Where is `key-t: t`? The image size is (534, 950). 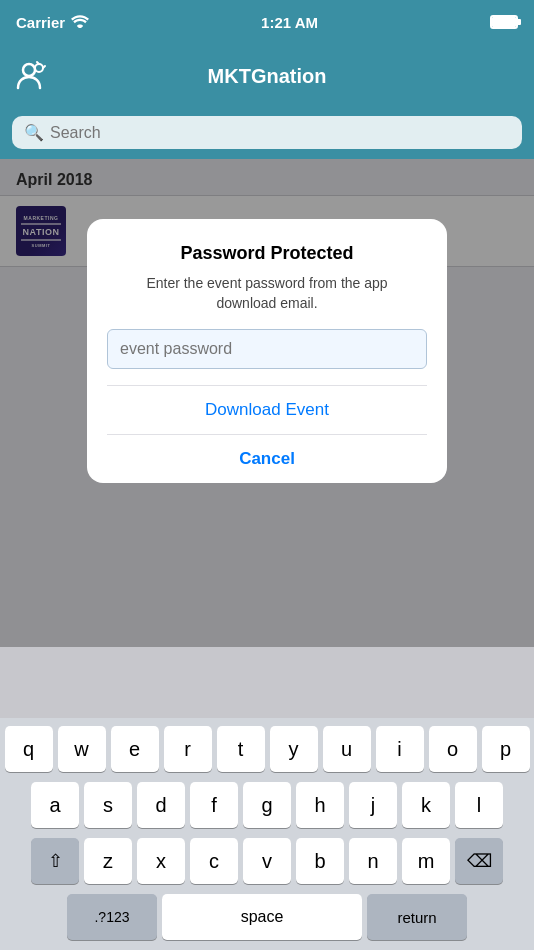
key-t: t is located at coordinates (241, 749).